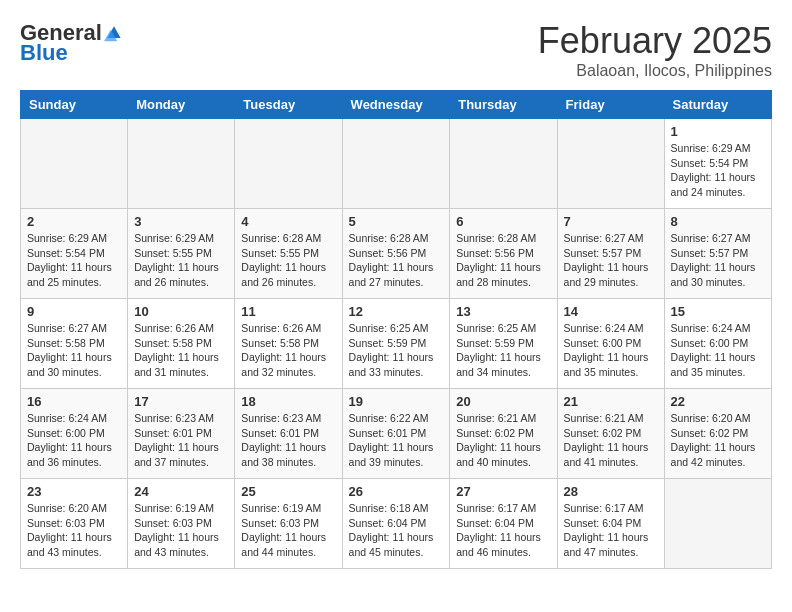 Image resolution: width=792 pixels, height=612 pixels. I want to click on calendar-cell: 21Sunrise: 6:21 AM Sunset: 6:02 PM Dayli…, so click(610, 434).